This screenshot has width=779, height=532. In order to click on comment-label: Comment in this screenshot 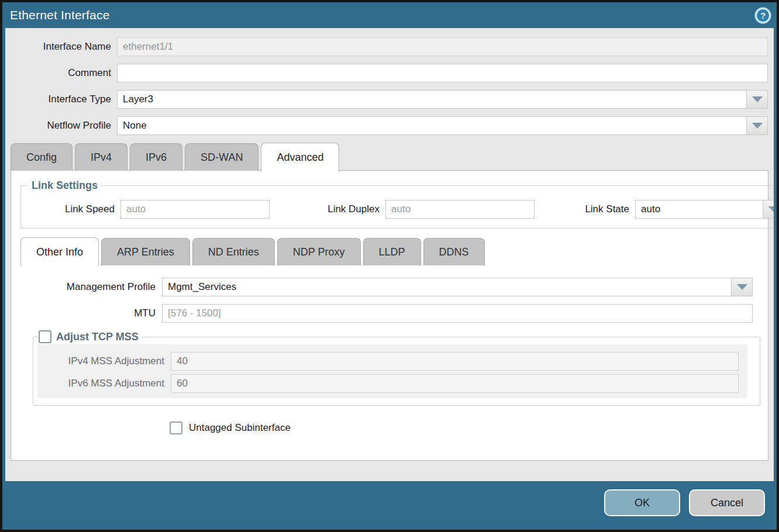, I will do `click(61, 73)`.